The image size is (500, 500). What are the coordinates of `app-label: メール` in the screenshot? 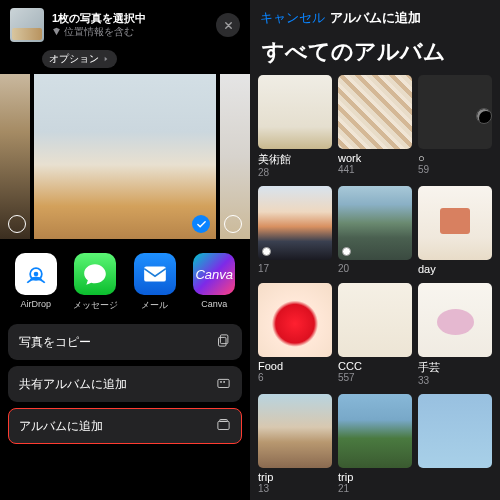 It's located at (154, 306).